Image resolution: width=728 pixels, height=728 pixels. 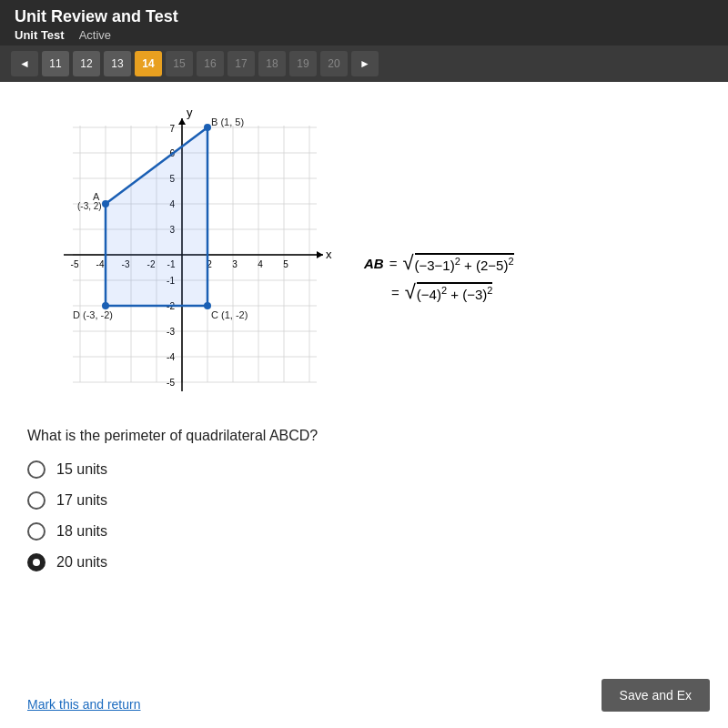 I want to click on page-18-button: 18, so click(x=272, y=64).